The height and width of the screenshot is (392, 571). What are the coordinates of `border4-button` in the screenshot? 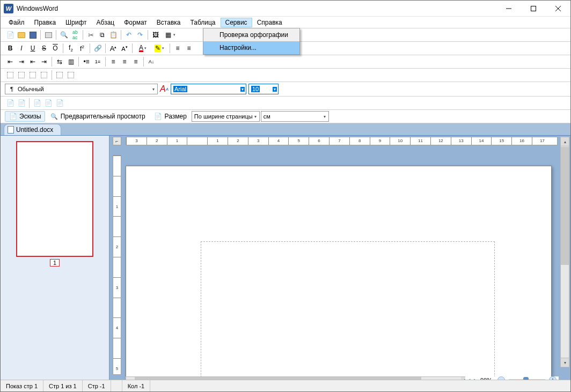 It's located at (44, 75).